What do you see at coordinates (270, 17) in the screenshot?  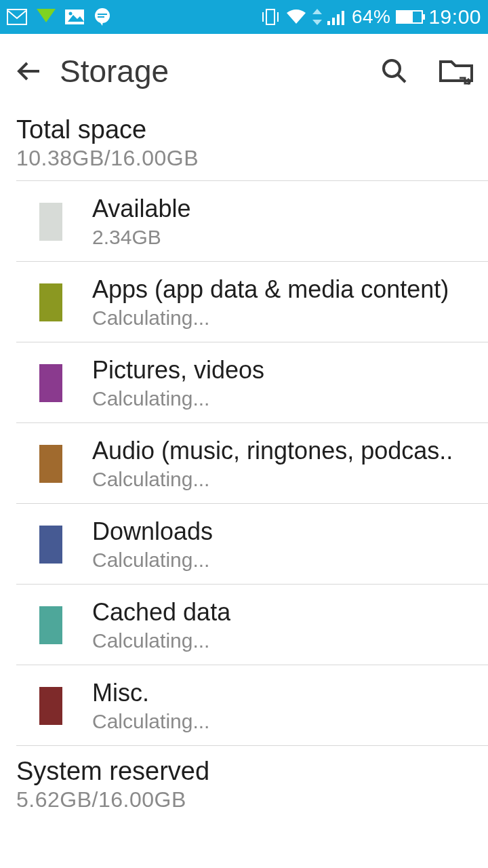 I see `vibrate-icon` at bounding box center [270, 17].